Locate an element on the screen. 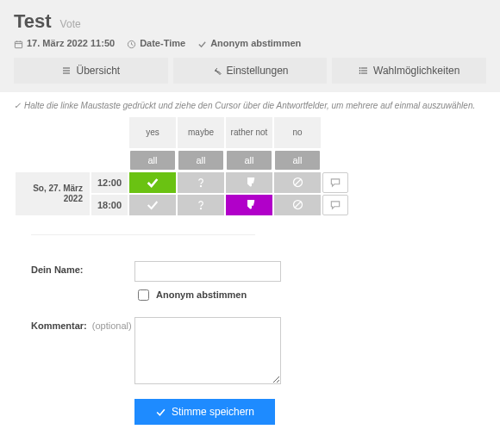 This screenshot has width=500, height=448. anon-checkbox-label: Anonym abstimmen is located at coordinates (202, 295).